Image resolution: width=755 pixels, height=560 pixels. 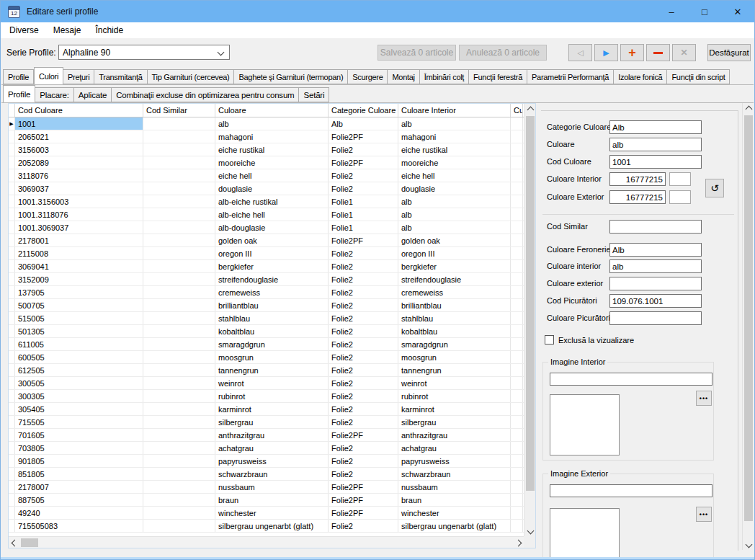 What do you see at coordinates (272, 500) in the screenshot?
I see `table-row: 887505braunFolie2PFbraun` at bounding box center [272, 500].